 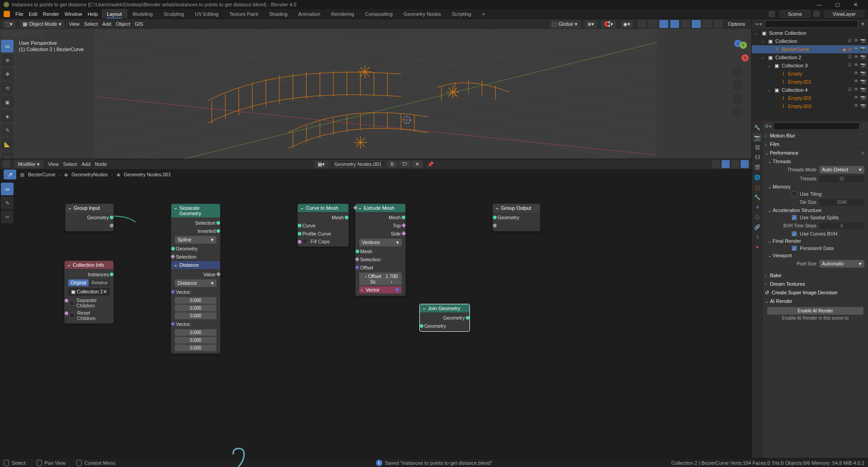 What do you see at coordinates (206, 231) in the screenshot?
I see `socket-inverted: Inverted` at bounding box center [206, 231].